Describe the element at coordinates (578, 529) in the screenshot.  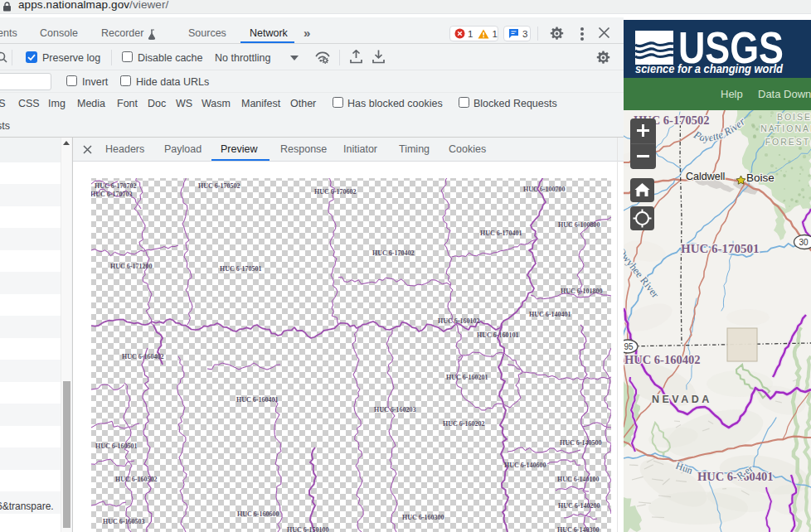
I see `svg-text: HUC 6-140300` at that location.